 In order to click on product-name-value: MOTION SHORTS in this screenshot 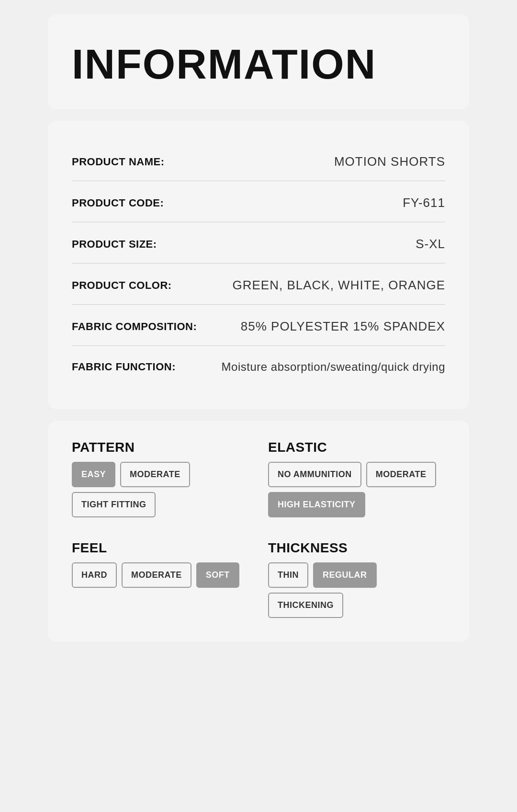, I will do `click(390, 162)`.